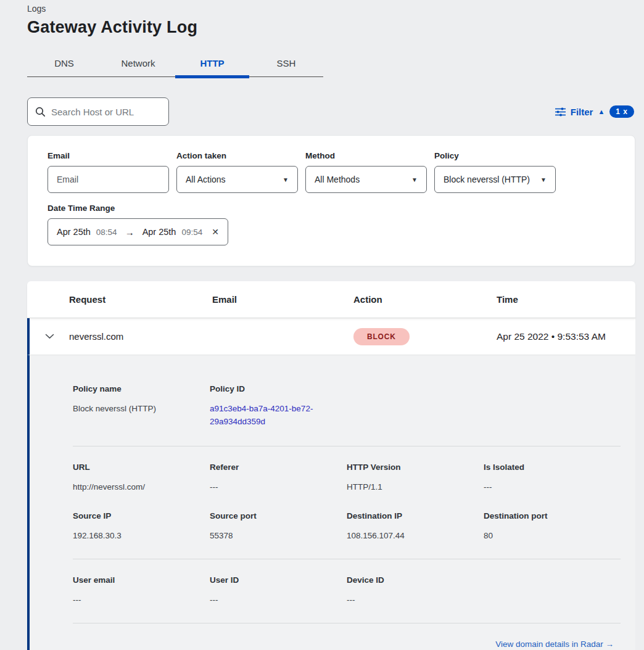 The width and height of the screenshot is (644, 650). What do you see at coordinates (278, 467) in the screenshot?
I see `referer-label: Referer` at bounding box center [278, 467].